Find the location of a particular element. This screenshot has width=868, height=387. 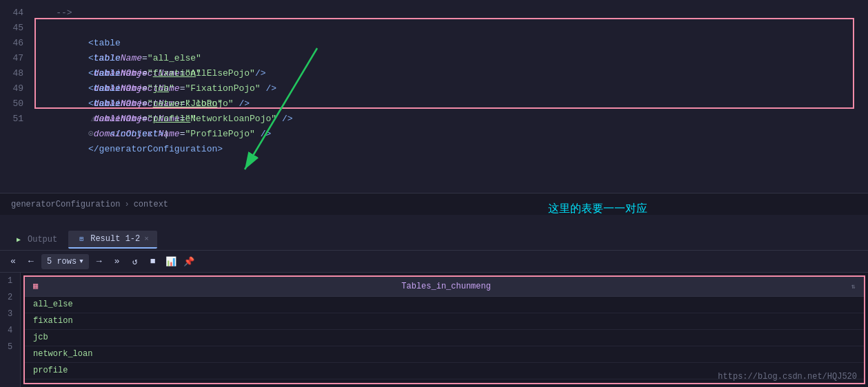

breadcrumb-item-2: context is located at coordinates (151, 205).